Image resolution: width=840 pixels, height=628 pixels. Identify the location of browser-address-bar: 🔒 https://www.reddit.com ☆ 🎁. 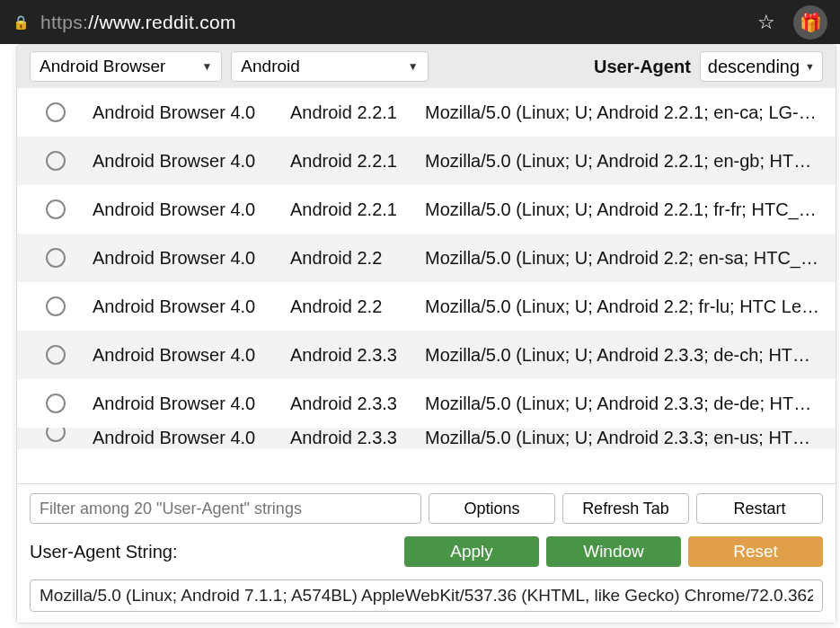
(420, 22).